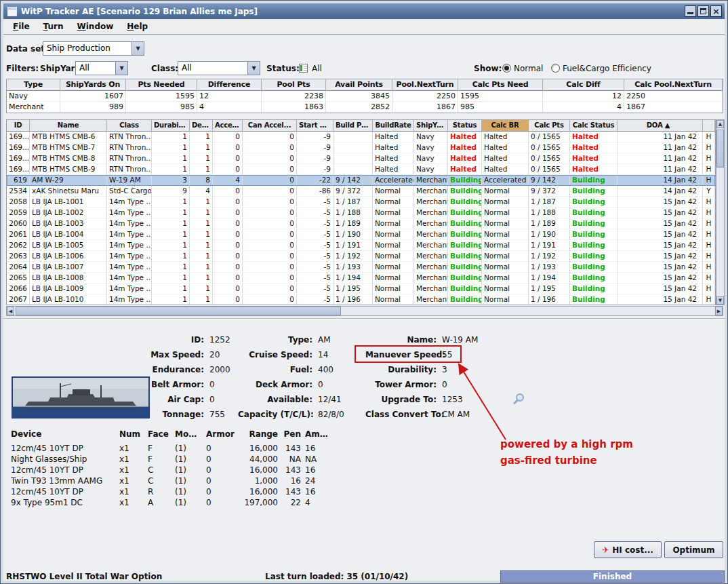 The width and height of the screenshot is (728, 584). Describe the element at coordinates (34, 85) in the screenshot. I see `column-header: Type` at that location.